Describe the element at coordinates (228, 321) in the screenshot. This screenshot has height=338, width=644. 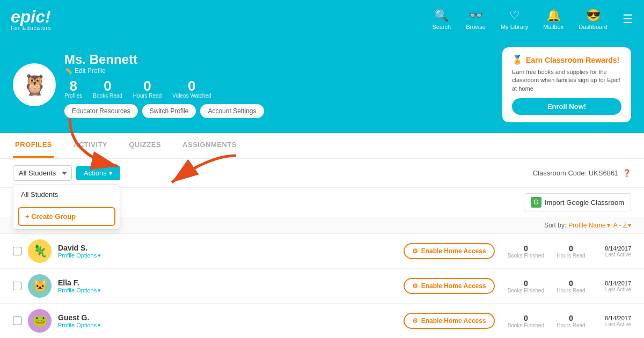
I see `student-info-guest: Guest G. Profile Options ▾` at that location.